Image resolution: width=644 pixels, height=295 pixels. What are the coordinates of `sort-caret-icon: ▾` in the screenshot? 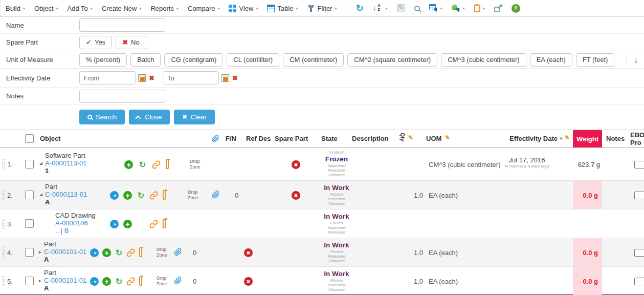 It's located at (561, 138).